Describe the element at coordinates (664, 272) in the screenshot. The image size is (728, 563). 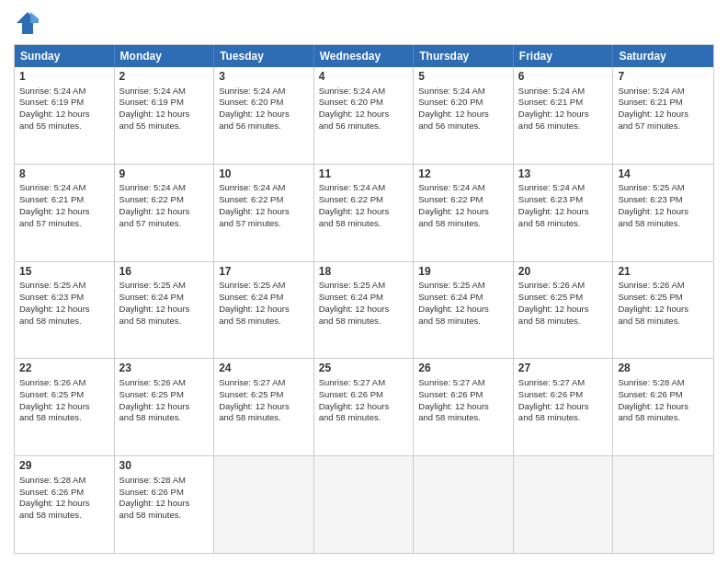
I see `day-number: 21` at that location.